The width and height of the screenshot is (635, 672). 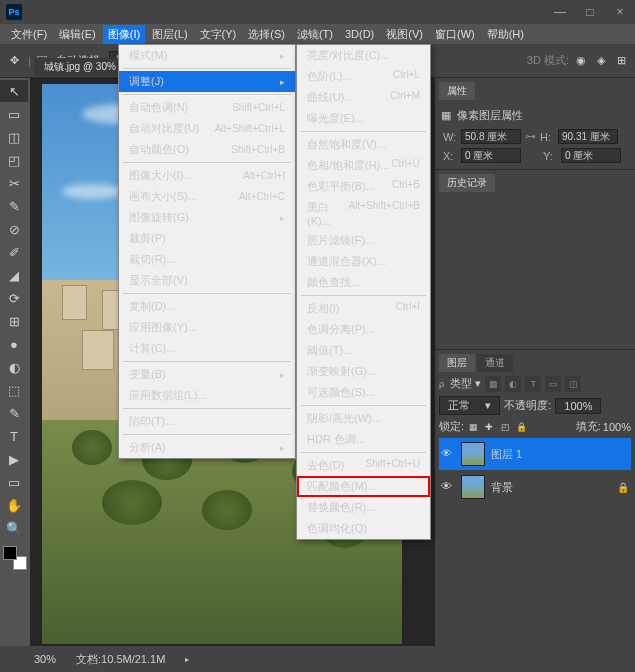 What do you see at coordinates (473, 427) in the screenshot?
I see `lock-pixel-icon: ▦` at bounding box center [473, 427].